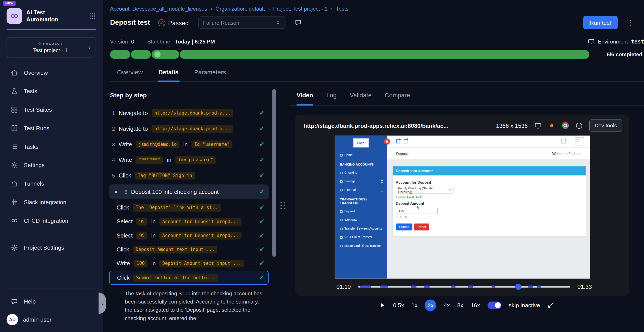  I want to click on bank-card-header: Deposit Into Account, so click(489, 171).